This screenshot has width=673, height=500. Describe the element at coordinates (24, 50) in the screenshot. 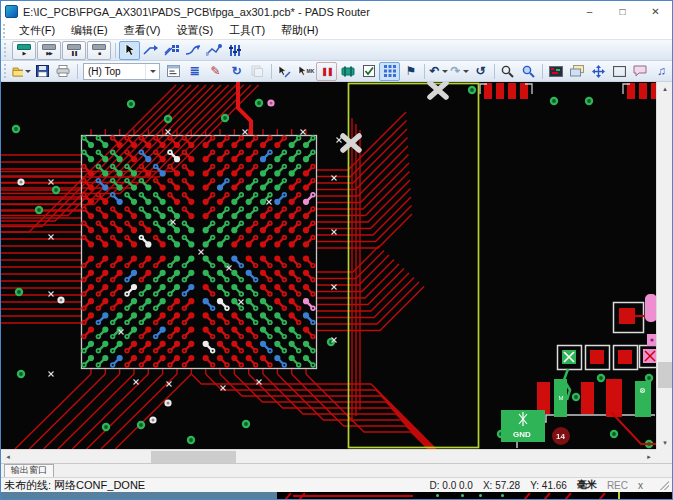

I see `autoroute-play-button: ▶` at that location.